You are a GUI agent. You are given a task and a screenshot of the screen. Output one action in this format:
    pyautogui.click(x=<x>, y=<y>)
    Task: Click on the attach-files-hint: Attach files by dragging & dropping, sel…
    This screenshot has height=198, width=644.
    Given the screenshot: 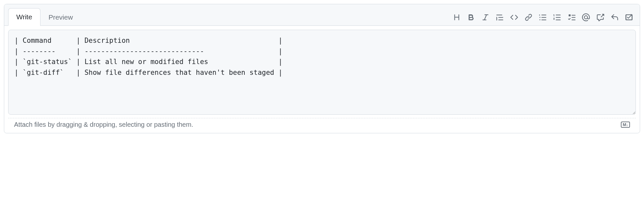 What is the action you would take?
    pyautogui.click(x=104, y=125)
    